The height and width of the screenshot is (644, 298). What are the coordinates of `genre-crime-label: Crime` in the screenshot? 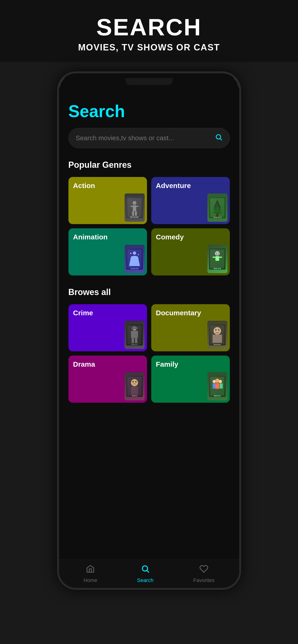 It's located at (83, 313).